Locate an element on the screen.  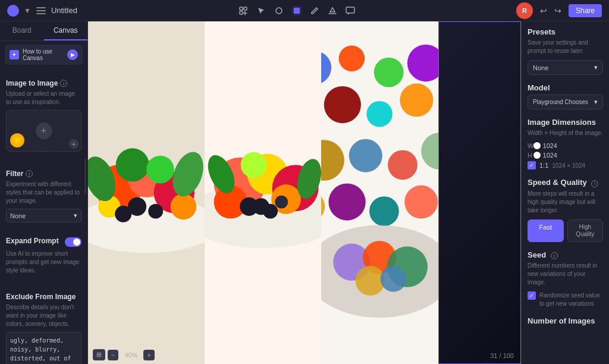
user-avatar: R is located at coordinates (525, 11).